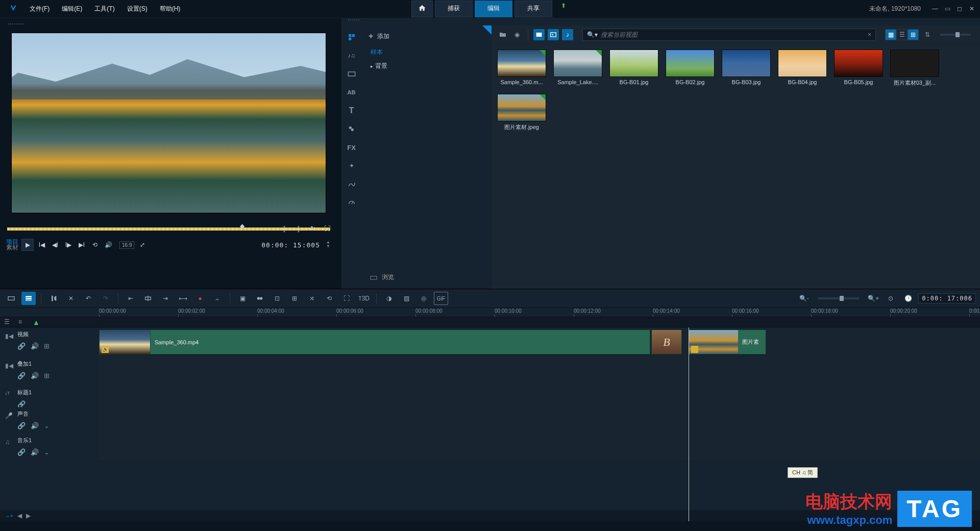 The image size is (980, 531). What do you see at coordinates (200, 298) in the screenshot?
I see `marker-icon: ●` at bounding box center [200, 298].